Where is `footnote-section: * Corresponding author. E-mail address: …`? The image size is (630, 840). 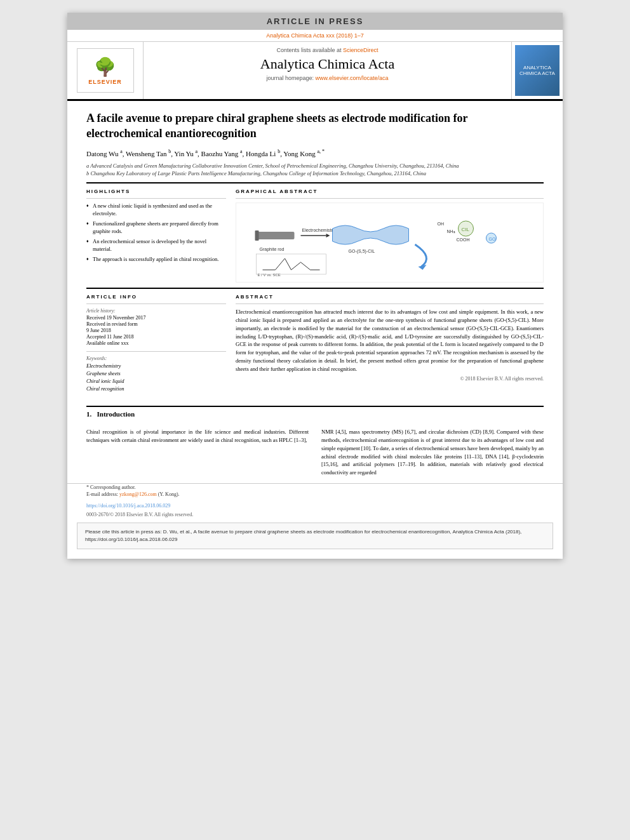 footnote-section: * Corresponding author. E-mail address: … is located at coordinates (315, 492).